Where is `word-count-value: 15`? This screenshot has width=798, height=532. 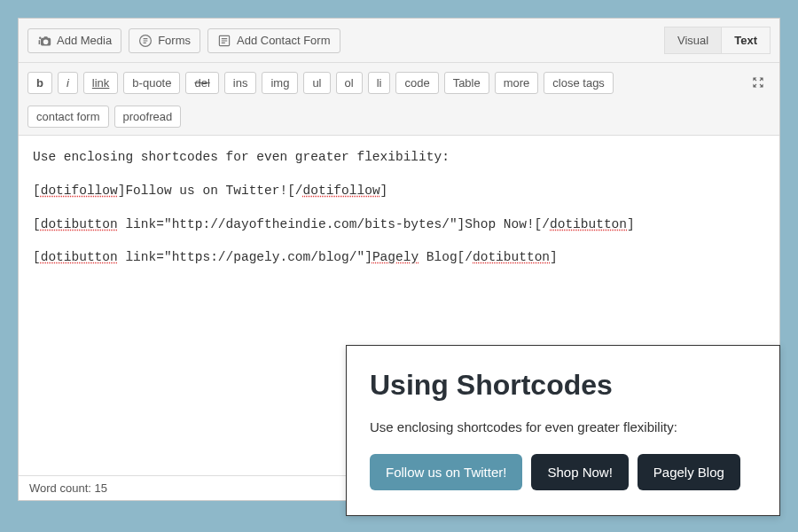
word-count-value: 15 is located at coordinates (100, 488).